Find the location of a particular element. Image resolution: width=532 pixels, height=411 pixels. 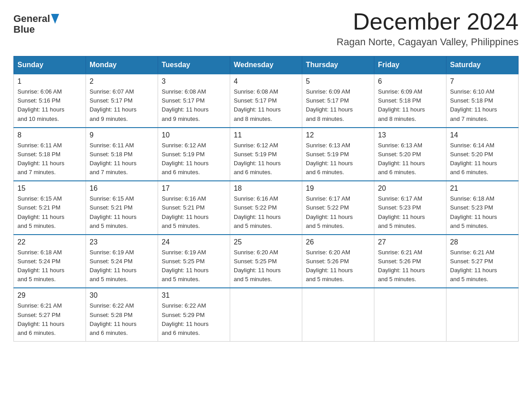

calendar-cell: 17 Sunrise: 6:16 AMSunset: 5:21 PMDaylig… is located at coordinates (194, 208).